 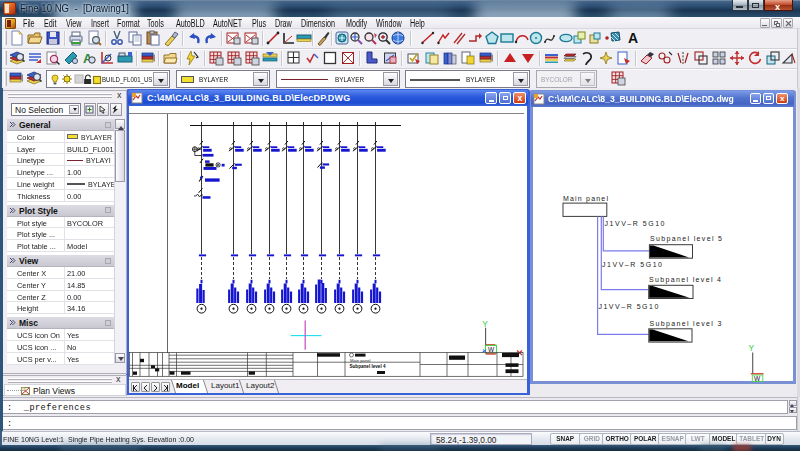 What do you see at coordinates (633, 38) in the screenshot?
I see `svg-text: A` at bounding box center [633, 38].